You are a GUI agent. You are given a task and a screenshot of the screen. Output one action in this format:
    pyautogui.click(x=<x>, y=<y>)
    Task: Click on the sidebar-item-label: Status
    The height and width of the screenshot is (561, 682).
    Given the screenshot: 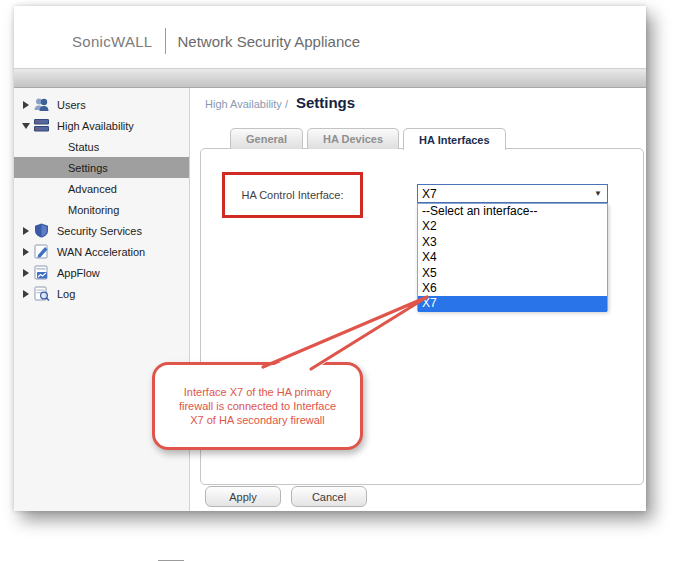 What is the action you would take?
    pyautogui.click(x=56, y=147)
    